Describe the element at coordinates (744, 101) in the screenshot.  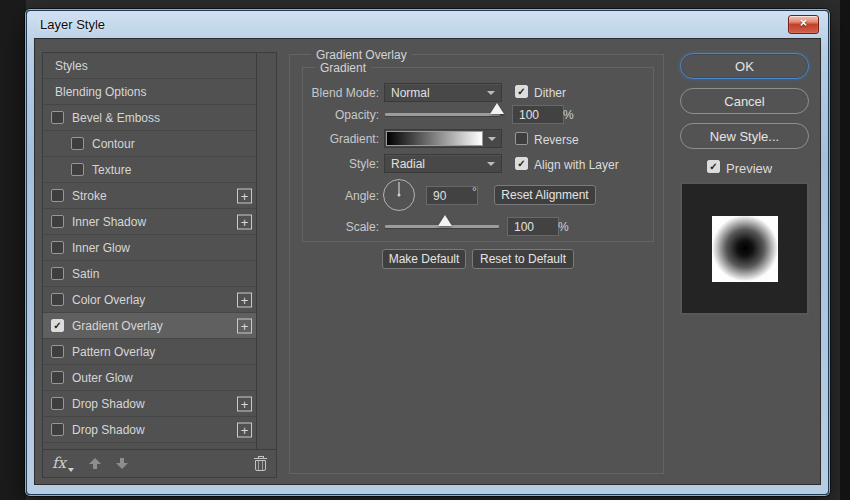
I see `cancel-button: Cancel` at that location.